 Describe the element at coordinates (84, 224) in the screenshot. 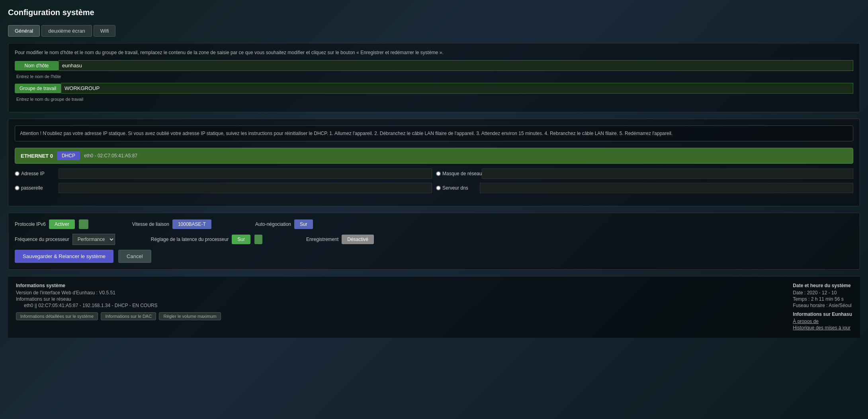

I see `ipv6-indicator` at that location.